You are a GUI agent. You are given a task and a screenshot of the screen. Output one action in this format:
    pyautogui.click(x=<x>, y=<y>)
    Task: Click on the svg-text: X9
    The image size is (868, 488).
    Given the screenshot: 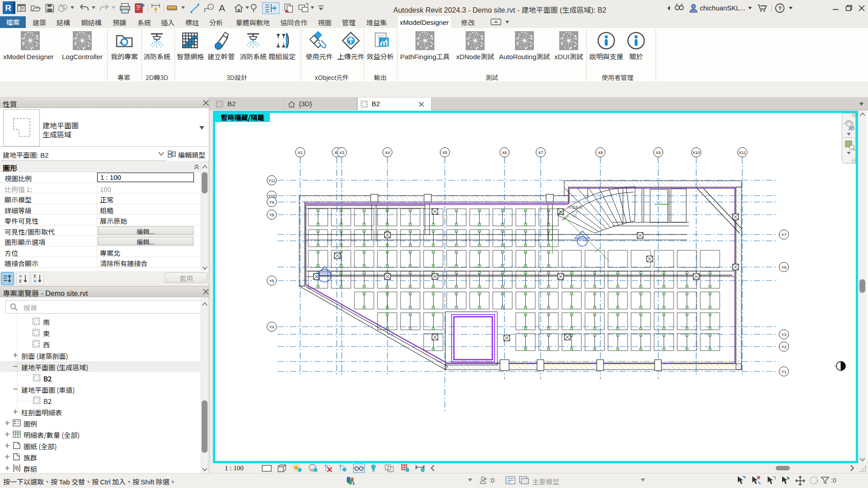 What is the action you would take?
    pyautogui.click(x=658, y=153)
    